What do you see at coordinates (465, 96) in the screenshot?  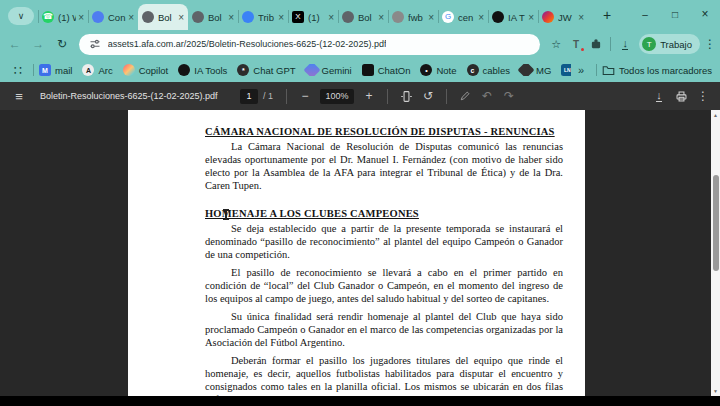 I see `annotate-pen-icon` at bounding box center [465, 96].